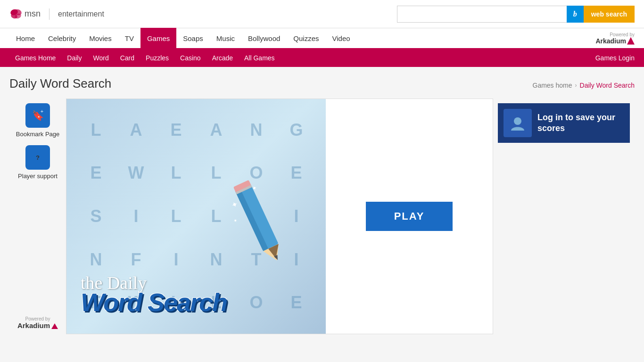 The height and width of the screenshot is (362, 644). Describe the element at coordinates (74, 58) in the screenshot. I see `games-nav-daily: Daily` at that location.